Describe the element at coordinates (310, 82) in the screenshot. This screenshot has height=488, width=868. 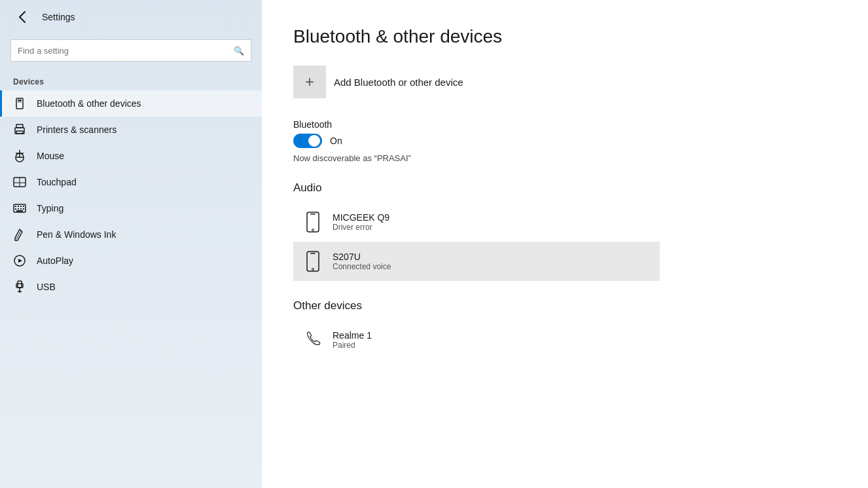
I see `add-device-icon: +` at that location.